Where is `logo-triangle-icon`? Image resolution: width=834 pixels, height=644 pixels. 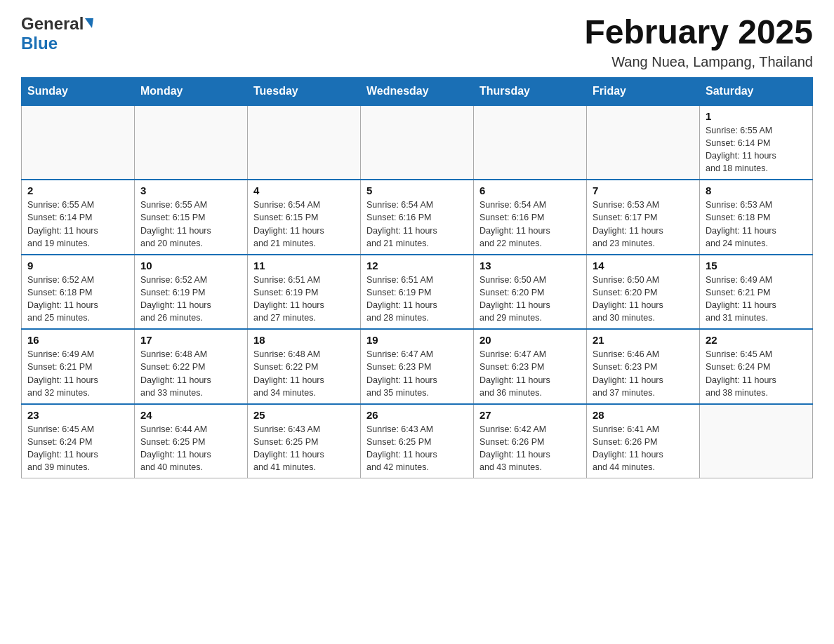 logo-triangle-icon is located at coordinates (89, 23).